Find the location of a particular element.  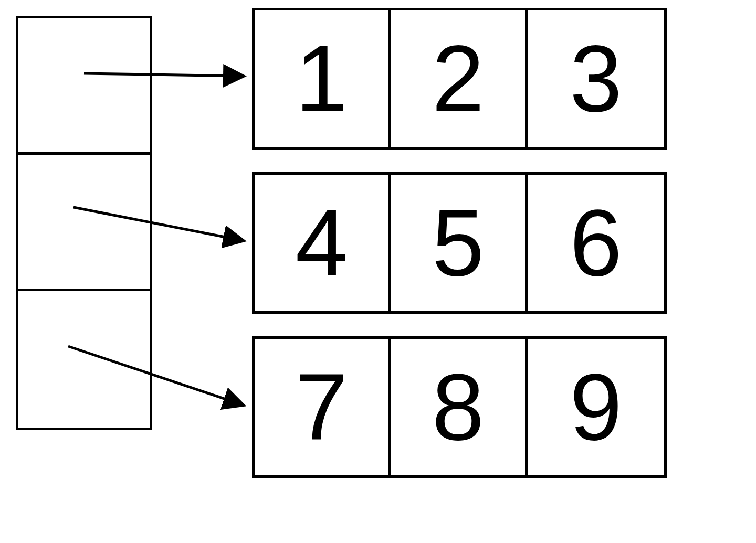

data-cell: 1 is located at coordinates (323, 79).